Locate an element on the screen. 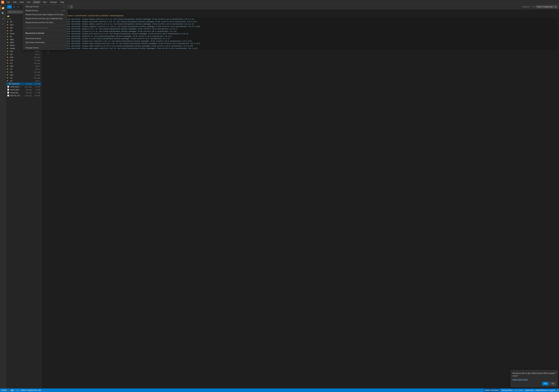 The height and width of the screenshot is (392, 559). notification-close-button: ✕ is located at coordinates (556, 373).